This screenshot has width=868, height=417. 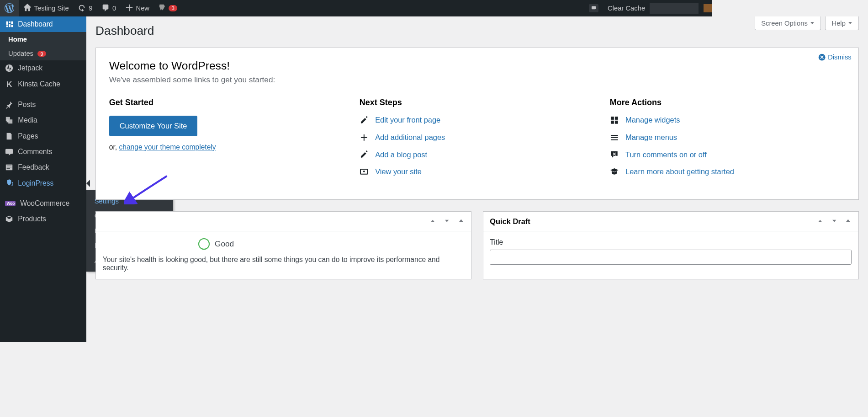 I want to click on sidebar-item-products: Products, so click(x=43, y=219).